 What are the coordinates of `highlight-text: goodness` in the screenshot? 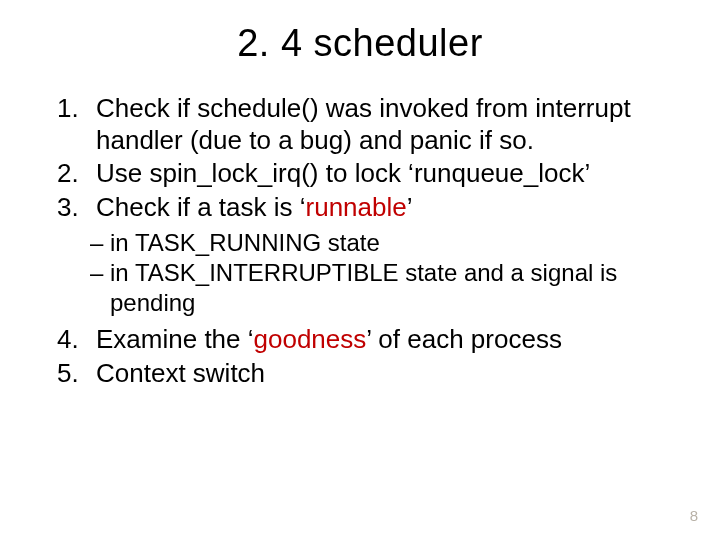 It's located at (310, 339).